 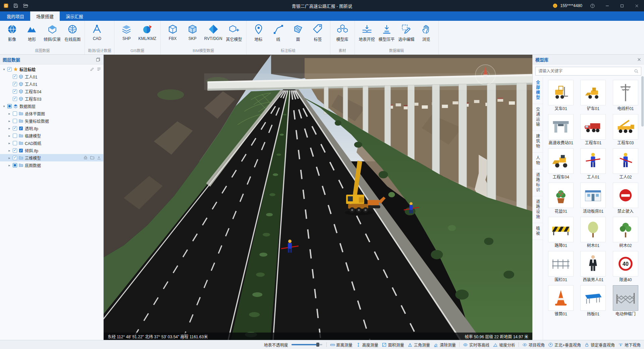 What do you see at coordinates (593, 233) in the screenshot?
I see `model-item: 树木01` at bounding box center [593, 233].